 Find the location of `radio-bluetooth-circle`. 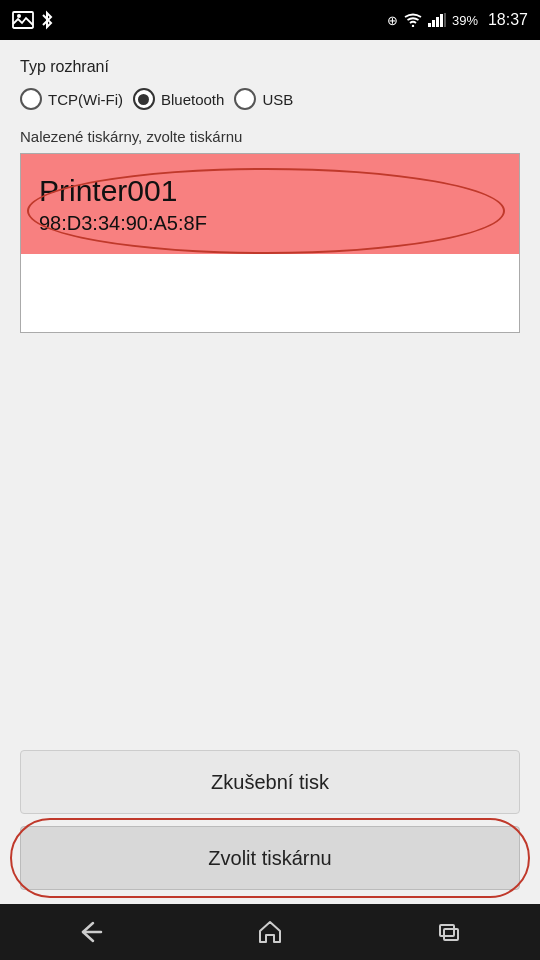

radio-bluetooth-circle is located at coordinates (144, 99).